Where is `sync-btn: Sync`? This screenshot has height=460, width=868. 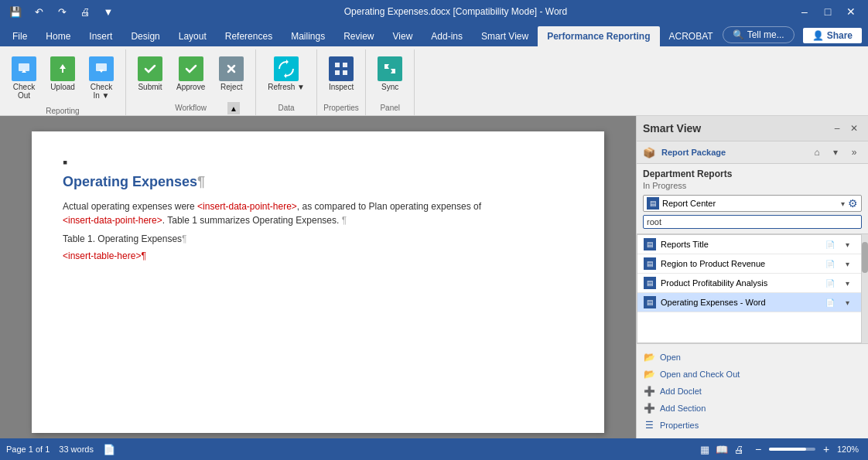
sync-btn: Sync is located at coordinates (390, 74).